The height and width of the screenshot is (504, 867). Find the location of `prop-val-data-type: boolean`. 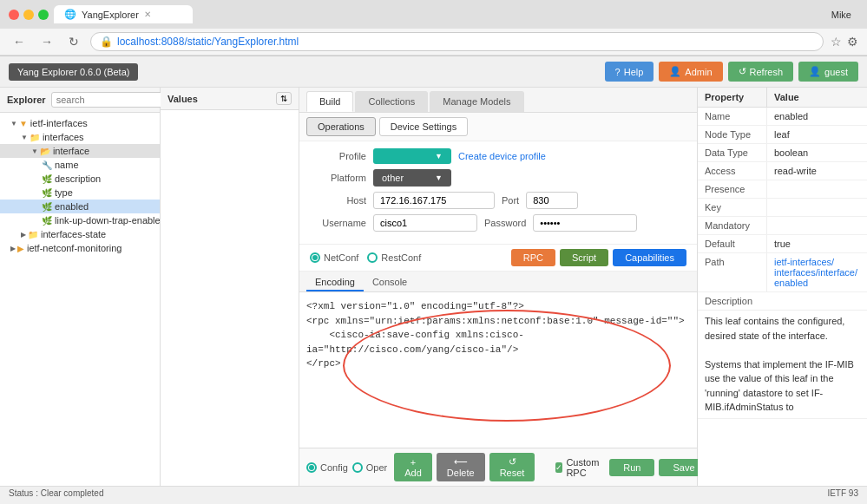

prop-val-data-type: boolean is located at coordinates (791, 153).